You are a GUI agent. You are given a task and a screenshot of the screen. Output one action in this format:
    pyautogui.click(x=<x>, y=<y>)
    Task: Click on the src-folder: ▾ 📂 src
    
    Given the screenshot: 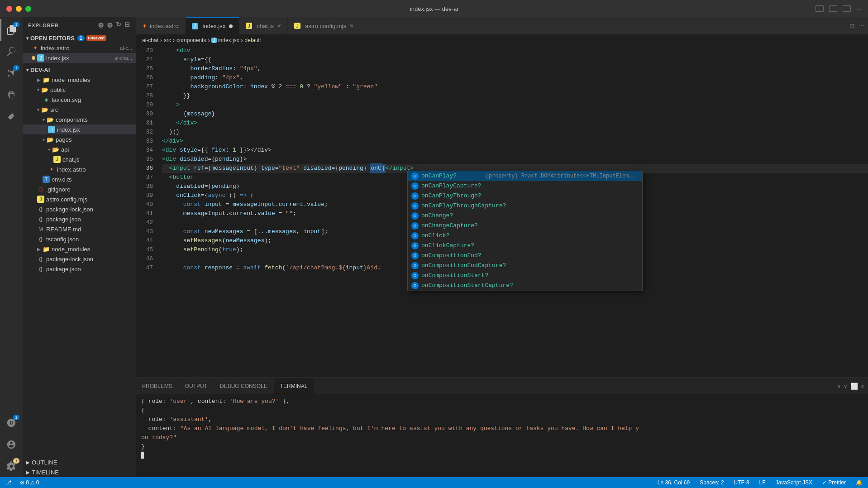 What is the action you would take?
    pyautogui.click(x=79, y=110)
    